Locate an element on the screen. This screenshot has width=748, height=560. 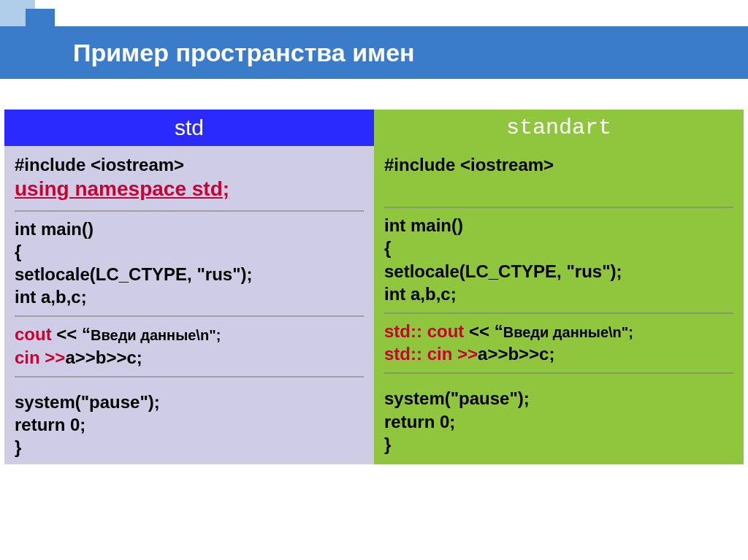
code-line-cout: cout << “Введи данные\n"; is located at coordinates (189, 334).